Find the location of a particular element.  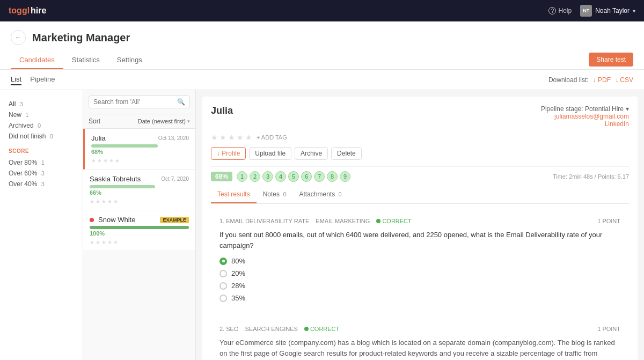

question-num-1: 1 is located at coordinates (242, 177).